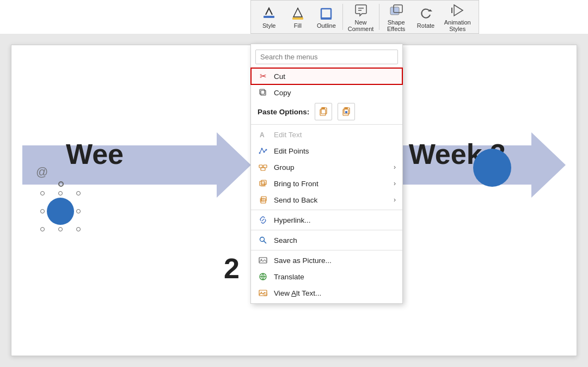 This screenshot has height=367, width=588. What do you see at coordinates (457, 10) in the screenshot?
I see `animation-styles-icon` at bounding box center [457, 10].